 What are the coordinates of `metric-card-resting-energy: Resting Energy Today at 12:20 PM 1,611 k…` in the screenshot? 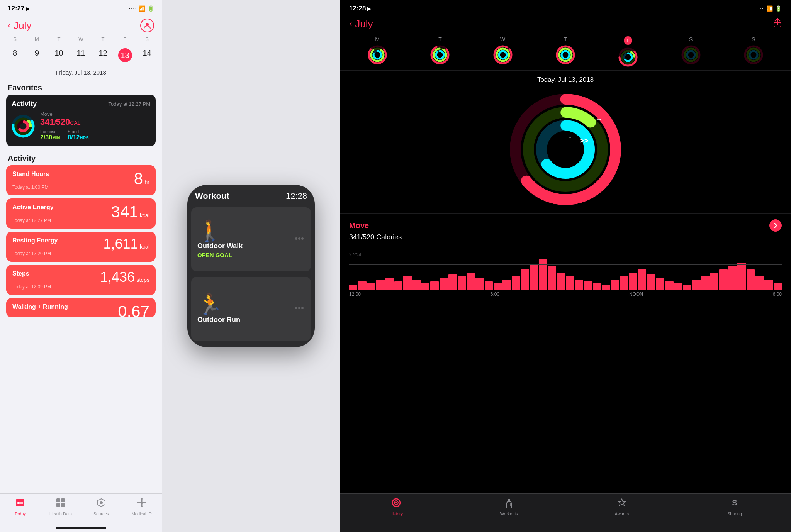 It's located at (81, 247).